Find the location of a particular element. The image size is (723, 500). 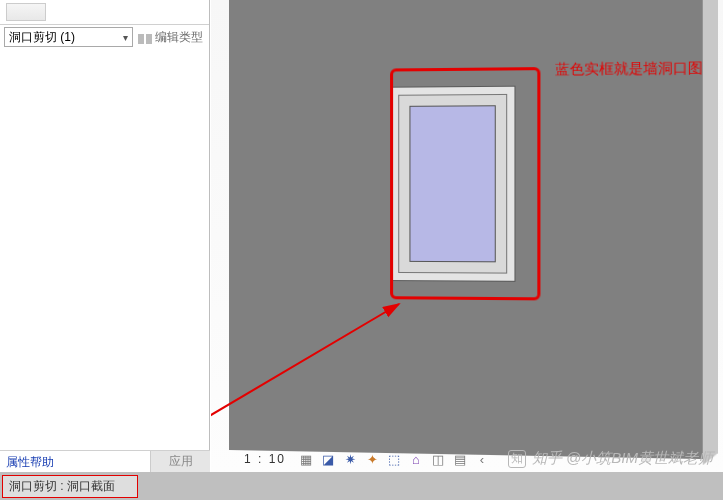

wall-opening-element is located at coordinates (452, 184).